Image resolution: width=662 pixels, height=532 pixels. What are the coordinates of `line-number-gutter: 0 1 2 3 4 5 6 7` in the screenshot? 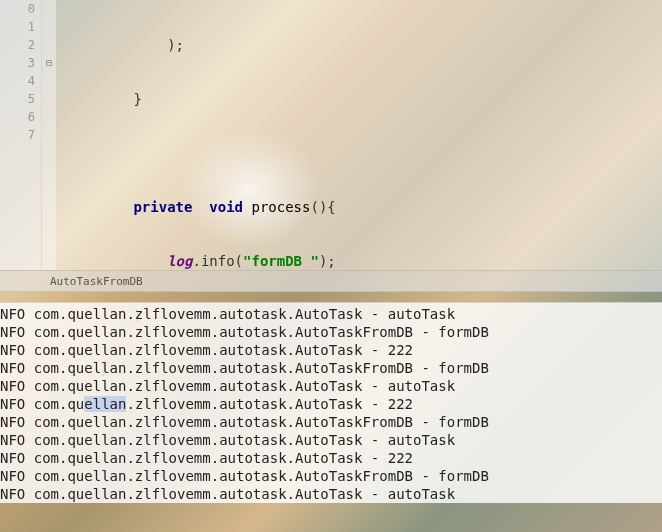 It's located at (21, 135).